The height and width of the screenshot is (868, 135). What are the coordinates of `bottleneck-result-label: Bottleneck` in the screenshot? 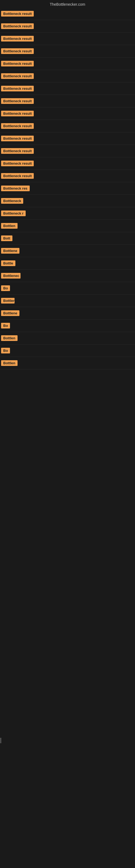 It's located at (12, 201).